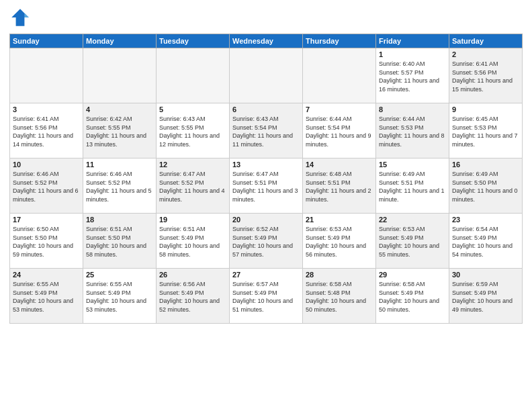 The width and height of the screenshot is (532, 411). Describe the element at coordinates (486, 186) in the screenshot. I see `day-cell: 16Sunrise: 6:49 AM Sunset: 5:50 PM Dayli…` at that location.